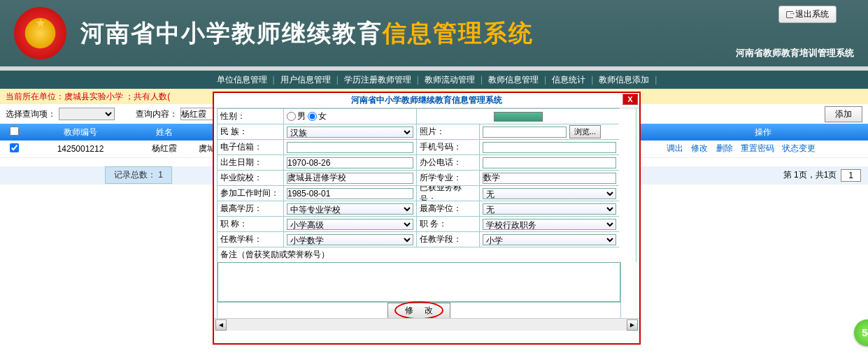 This screenshot has height=353, width=868. What do you see at coordinates (250, 178) in the screenshot?
I see `grad-school-label: 毕业院校：` at bounding box center [250, 178].